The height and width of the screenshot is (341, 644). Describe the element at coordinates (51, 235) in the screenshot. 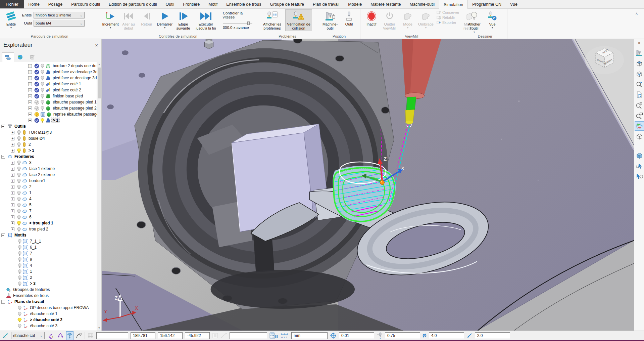

I see `tree-item: −Motifs` at that location.